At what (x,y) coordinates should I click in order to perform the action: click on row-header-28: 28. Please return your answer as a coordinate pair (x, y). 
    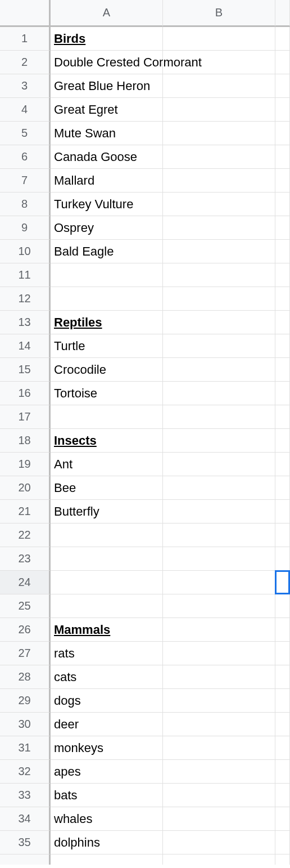
    Looking at the image, I should click on (25, 677).